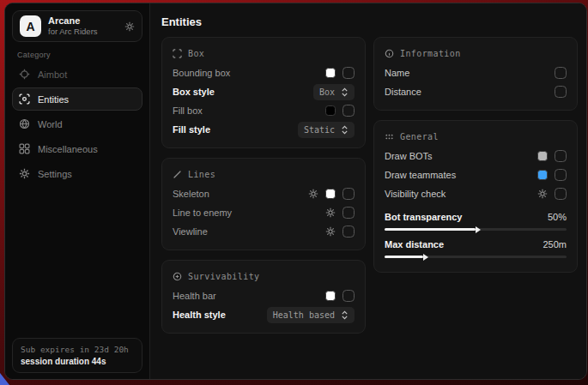  Describe the element at coordinates (470, 92) in the screenshot. I see `setting-label: Distance` at that location.